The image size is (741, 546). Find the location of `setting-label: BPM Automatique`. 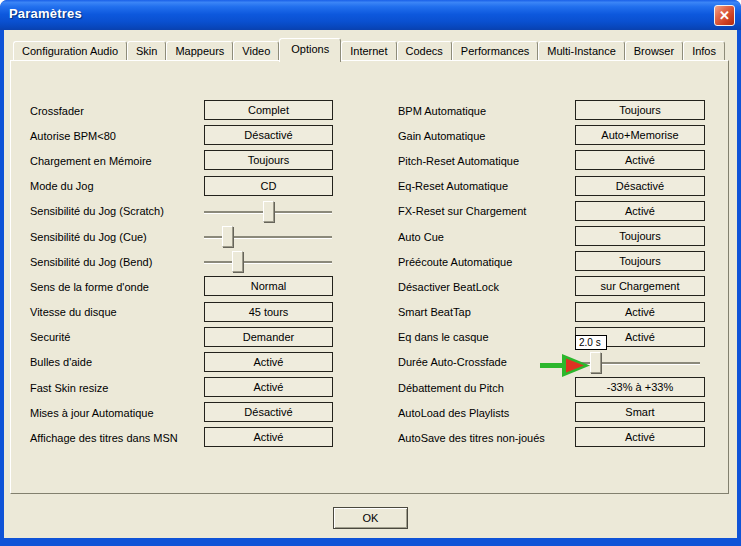

setting-label: BPM Automatique is located at coordinates (442, 111).